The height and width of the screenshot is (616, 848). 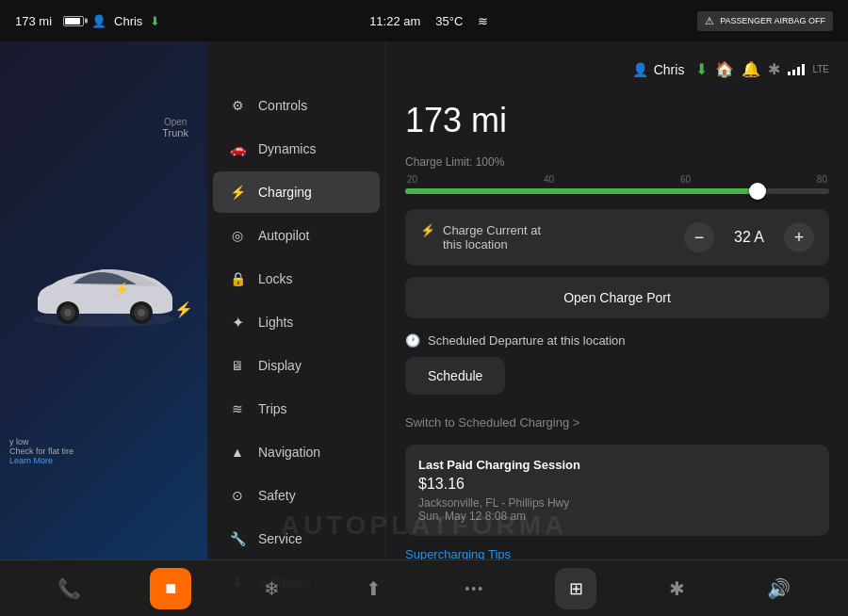 I want to click on clock-icon: 🕐, so click(x=413, y=341).